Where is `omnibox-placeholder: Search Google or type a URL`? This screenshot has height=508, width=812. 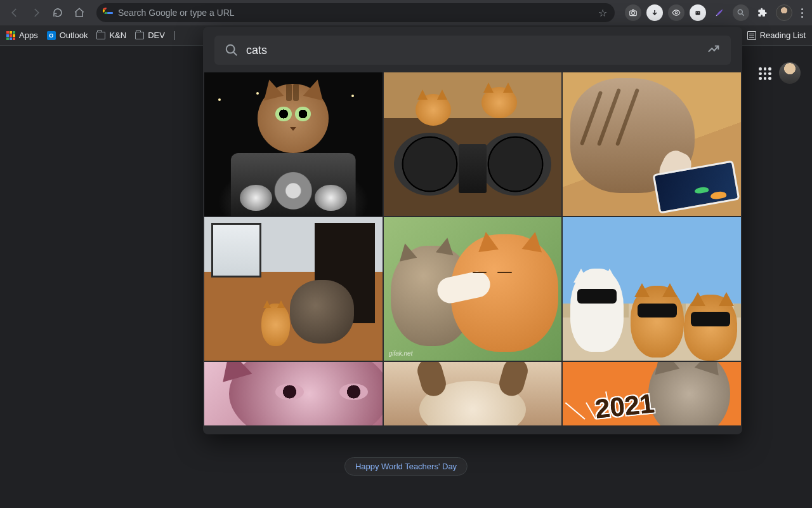
omnibox-placeholder: Search Google or type a URL is located at coordinates (355, 13).